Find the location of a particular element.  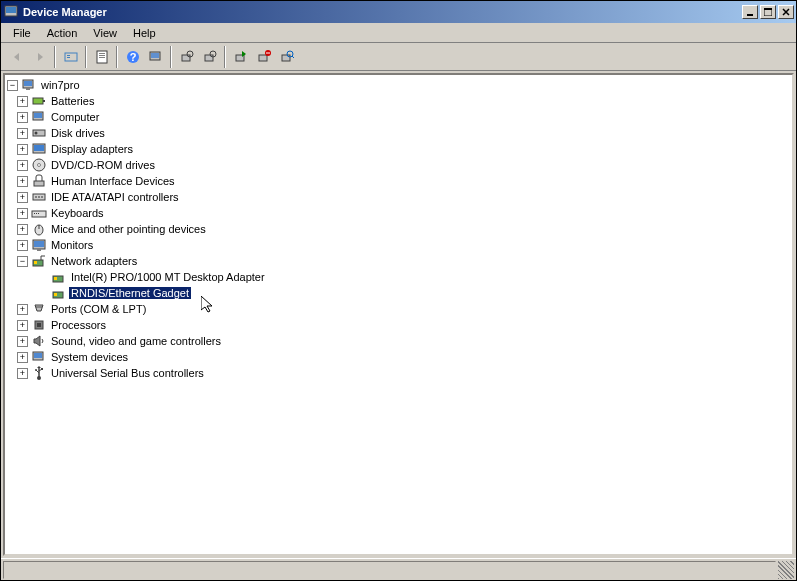

minimize-button is located at coordinates (750, 12).